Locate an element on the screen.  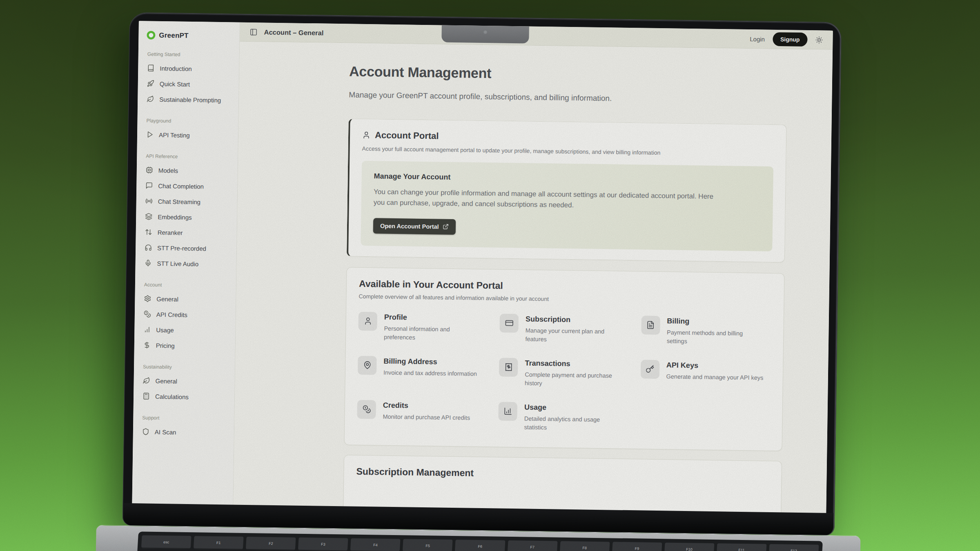
calculator-icon is located at coordinates (146, 396).